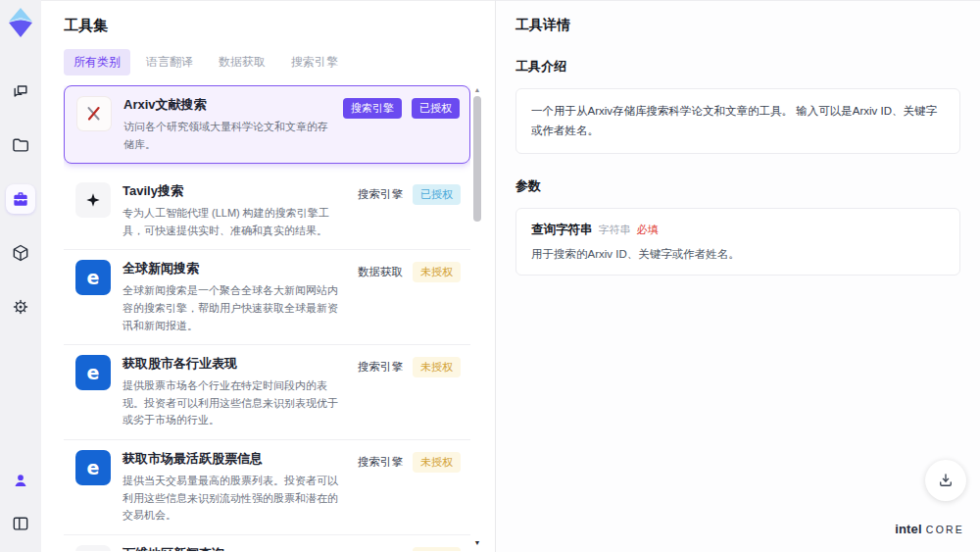 This screenshot has width=980, height=552. I want to click on sparkle-icon, so click(93, 200).